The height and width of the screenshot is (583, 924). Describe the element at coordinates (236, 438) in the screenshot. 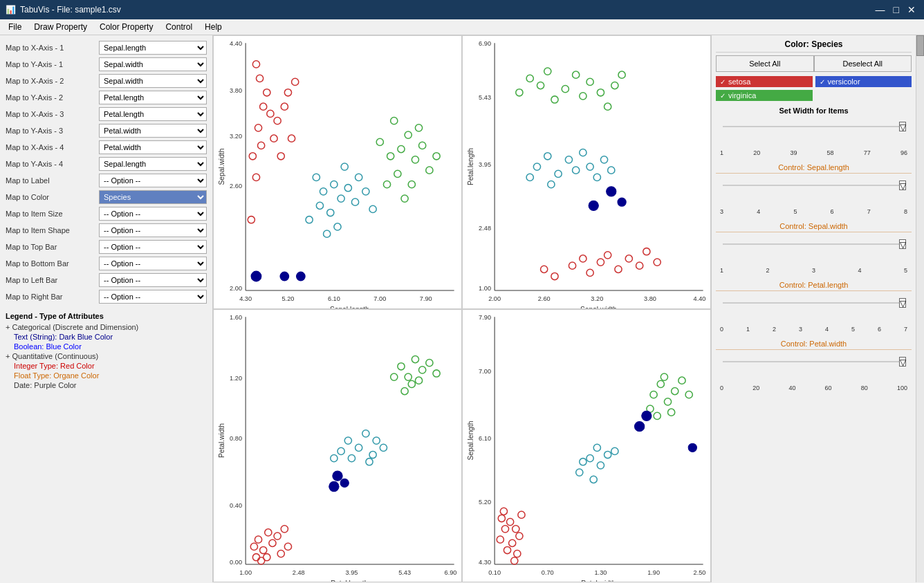

I see `svg-text: 0.80` at that location.